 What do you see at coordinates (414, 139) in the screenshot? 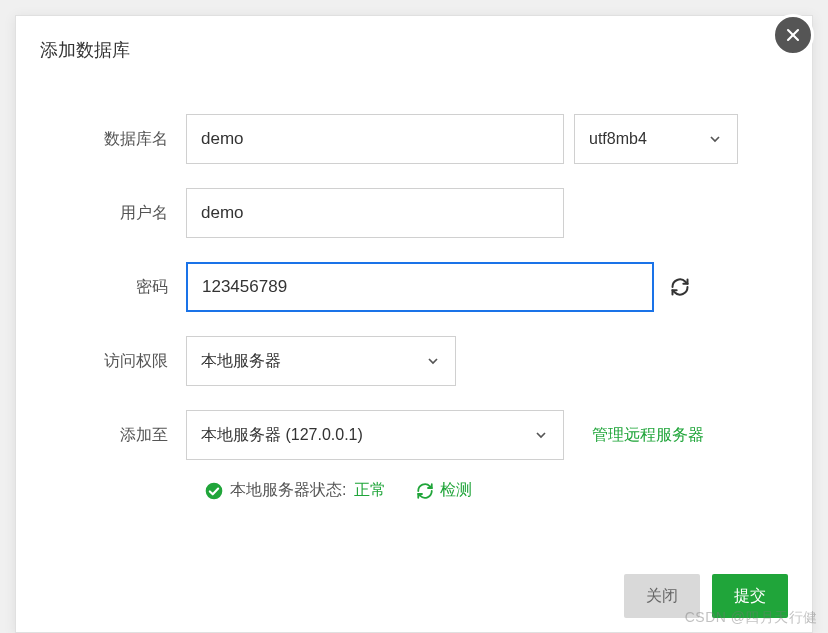
I see `row-dbname: 数据库名 utf8mb4` at bounding box center [414, 139].